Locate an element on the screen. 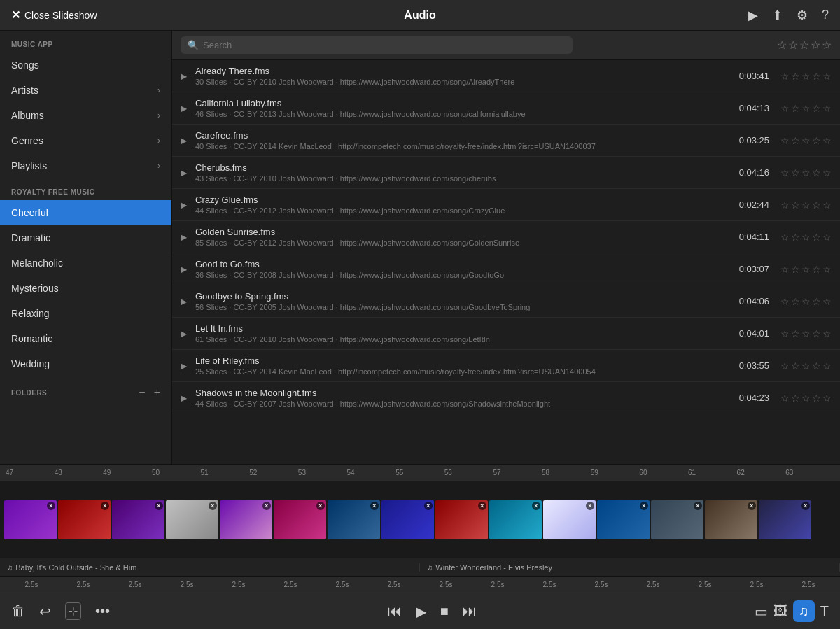  more-button: ••• is located at coordinates (102, 612).